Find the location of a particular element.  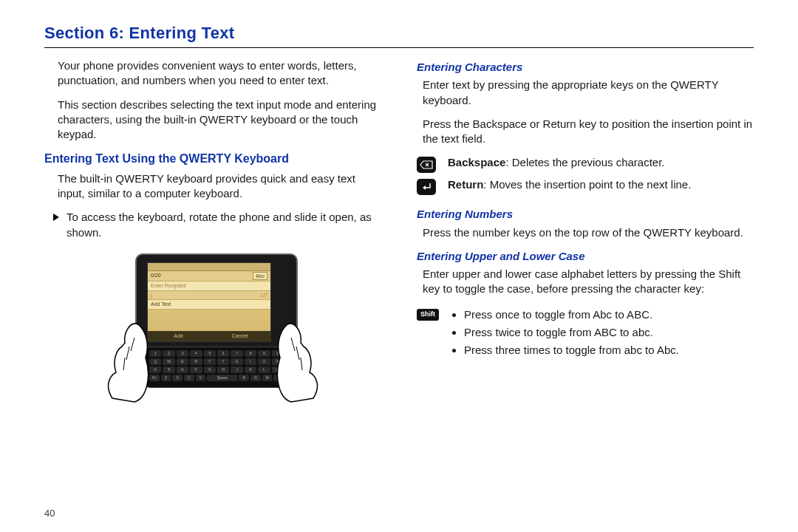

kb-key: 9 is located at coordinates (264, 353).